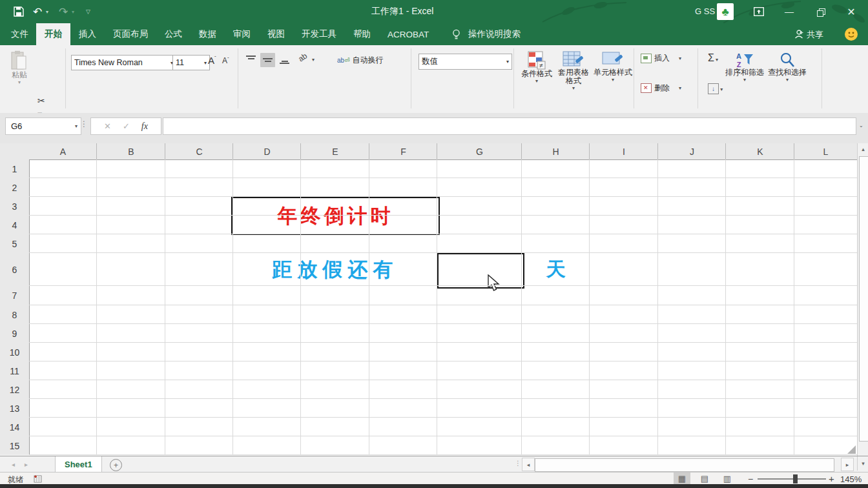  What do you see at coordinates (15, 352) in the screenshot?
I see `row-header-10: 10` at bounding box center [15, 352].